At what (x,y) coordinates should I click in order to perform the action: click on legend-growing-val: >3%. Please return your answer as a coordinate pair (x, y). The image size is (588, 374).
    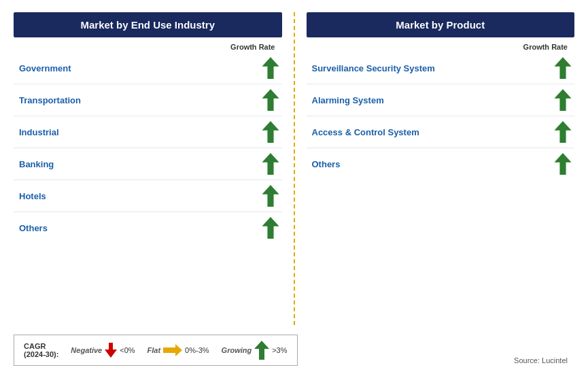
    Looking at the image, I should click on (279, 350).